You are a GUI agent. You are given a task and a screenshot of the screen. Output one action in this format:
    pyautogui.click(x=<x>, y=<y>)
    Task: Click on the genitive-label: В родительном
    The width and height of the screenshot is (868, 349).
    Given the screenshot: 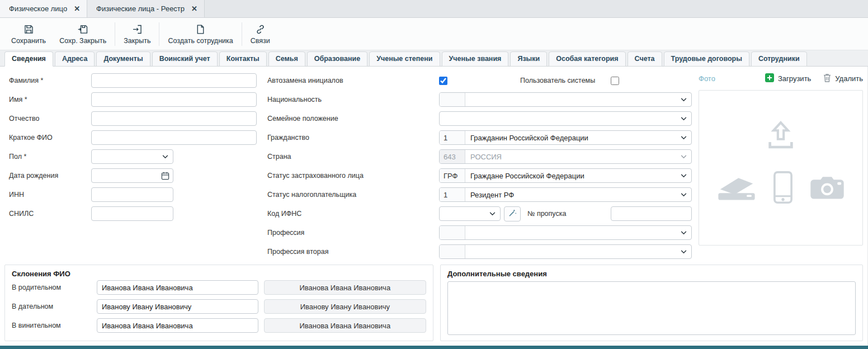 What is the action you would take?
    pyautogui.click(x=54, y=287)
    